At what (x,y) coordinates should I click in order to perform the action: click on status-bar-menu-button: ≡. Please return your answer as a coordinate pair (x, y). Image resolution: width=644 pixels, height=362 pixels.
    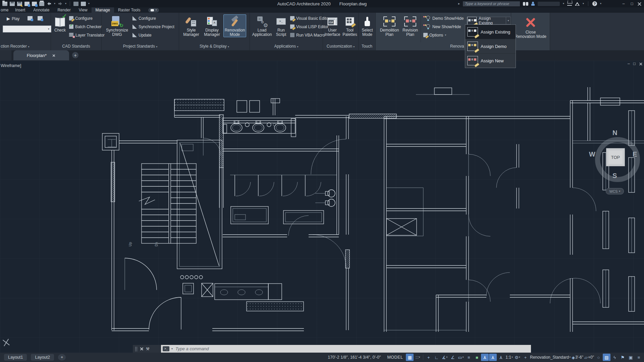
    Looking at the image, I should click on (639, 357).